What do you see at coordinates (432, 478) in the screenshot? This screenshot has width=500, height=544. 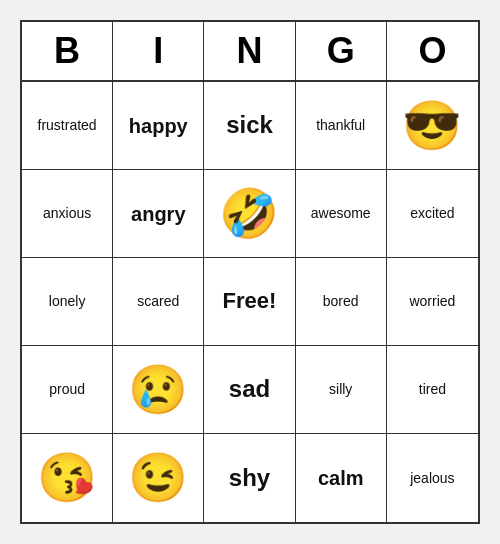 I see `cell-label: jealous` at bounding box center [432, 478].